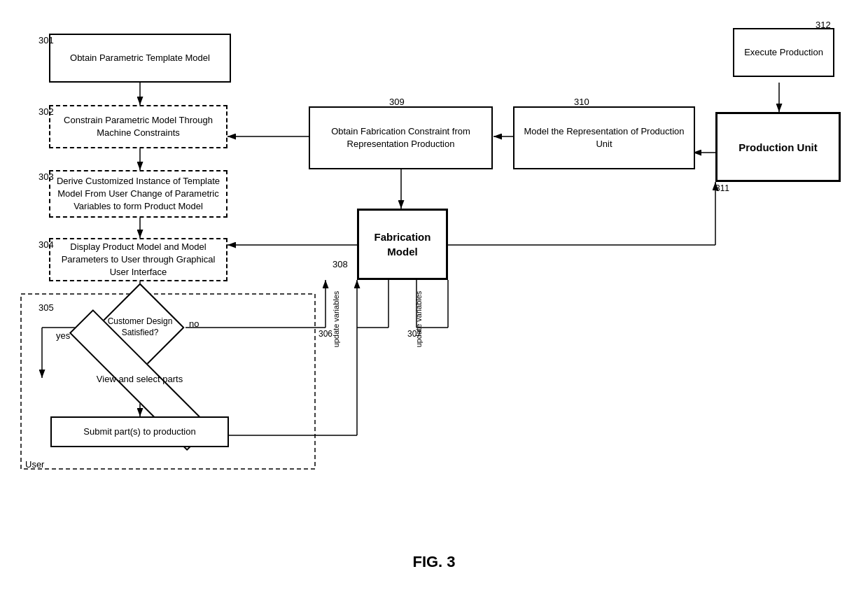  What do you see at coordinates (604, 138) in the screenshot?
I see `node-310: Model the Representation of Production U…` at bounding box center [604, 138].